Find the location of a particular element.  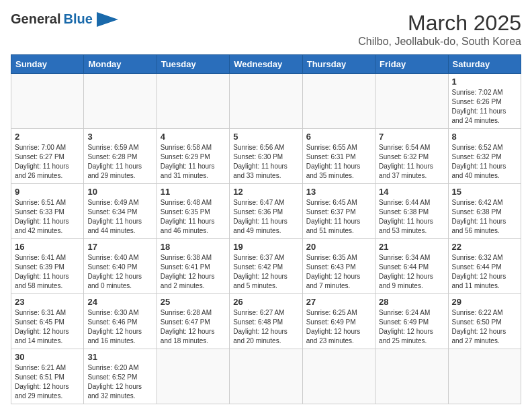

calendar-week-row: 16Sunrise: 6:41 AM Sunset: 6:39 PM Dayli… is located at coordinates (266, 267).